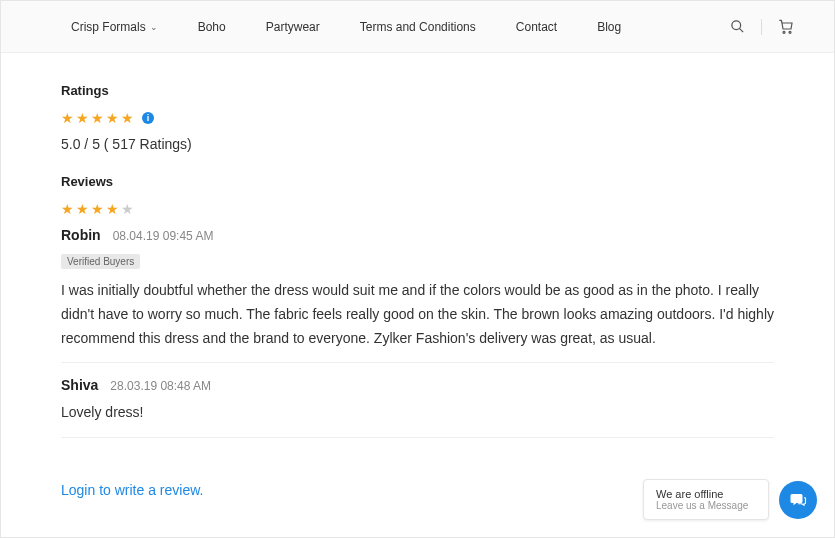 The width and height of the screenshot is (835, 538). What do you see at coordinates (114, 27) in the screenshot?
I see `nav-item-crisp-formals: Crisp Formals ⌄` at bounding box center [114, 27].